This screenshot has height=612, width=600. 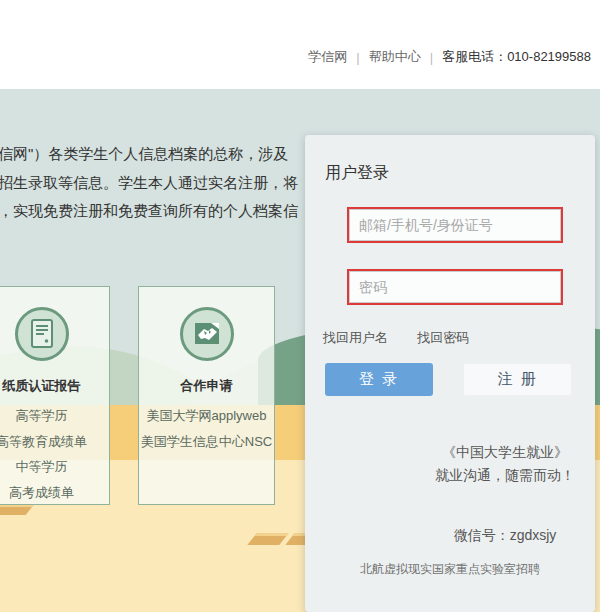 I want to click on cooperation-card: 合作申请 美国大学网applyweb 美国学生信息中心NSC, so click(x=206, y=396).